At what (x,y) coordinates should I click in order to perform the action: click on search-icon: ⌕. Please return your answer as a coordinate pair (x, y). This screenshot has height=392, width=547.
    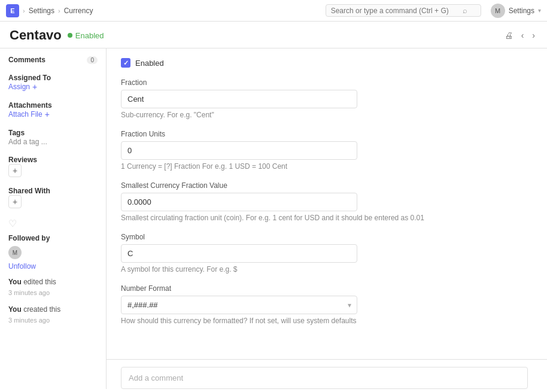
    Looking at the image, I should click on (465, 11).